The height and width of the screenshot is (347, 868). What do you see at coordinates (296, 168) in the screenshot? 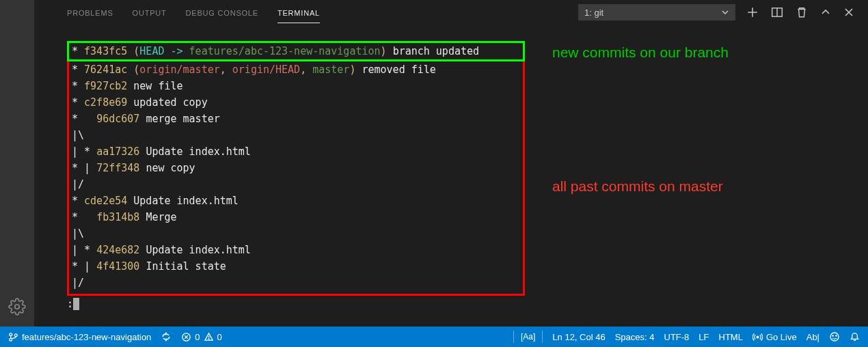
I see `log-line: * | 72ff348 new copy` at bounding box center [296, 168].